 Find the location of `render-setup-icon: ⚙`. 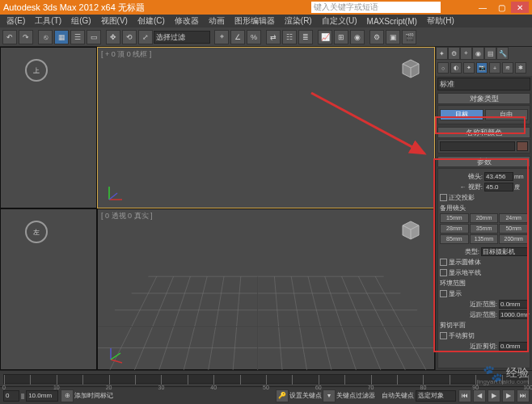

render-setup-icon: ⚙ is located at coordinates (377, 37).